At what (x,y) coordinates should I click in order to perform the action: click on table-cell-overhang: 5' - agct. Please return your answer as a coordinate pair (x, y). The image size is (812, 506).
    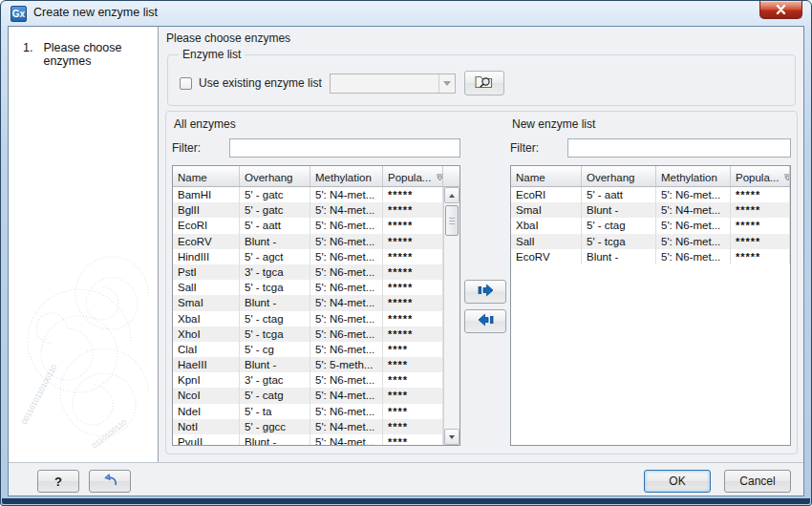
    Looking at the image, I should click on (275, 257).